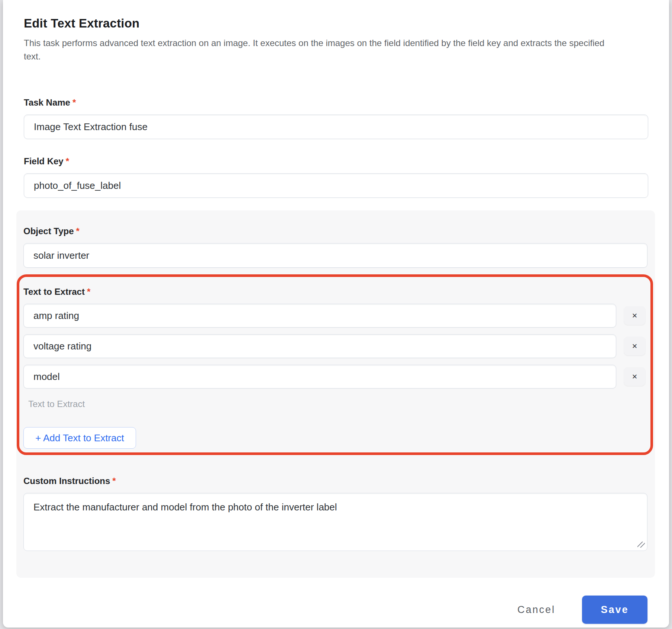  Describe the element at coordinates (54, 292) in the screenshot. I see `text-to-extract-label-text: Text to Extract` at that location.